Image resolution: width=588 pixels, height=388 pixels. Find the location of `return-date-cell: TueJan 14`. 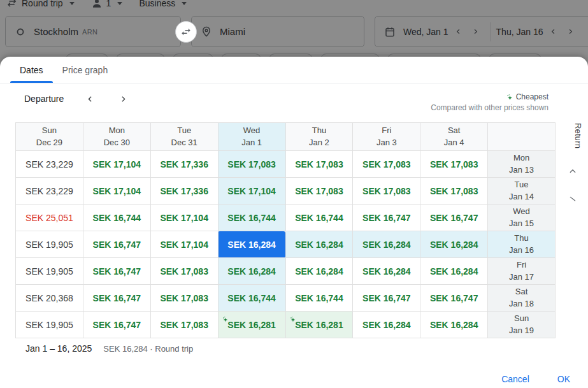

return-date-cell: TueJan 14 is located at coordinates (522, 191).